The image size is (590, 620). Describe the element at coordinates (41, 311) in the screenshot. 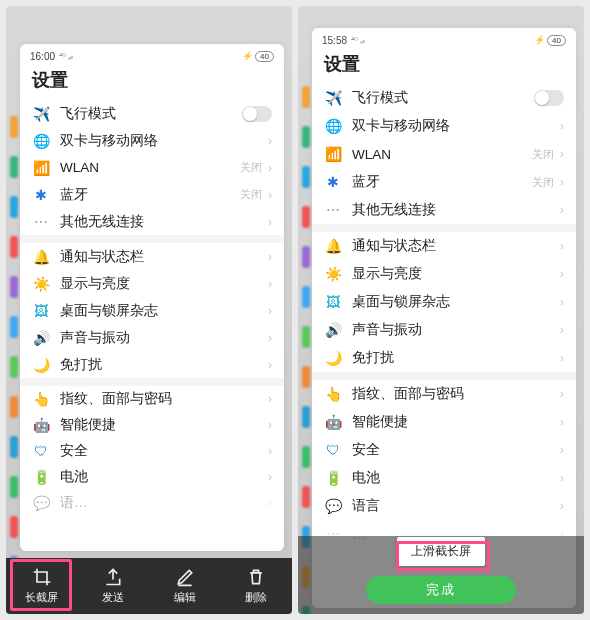

I see `wallpaper-icon: 🖼` at that location.